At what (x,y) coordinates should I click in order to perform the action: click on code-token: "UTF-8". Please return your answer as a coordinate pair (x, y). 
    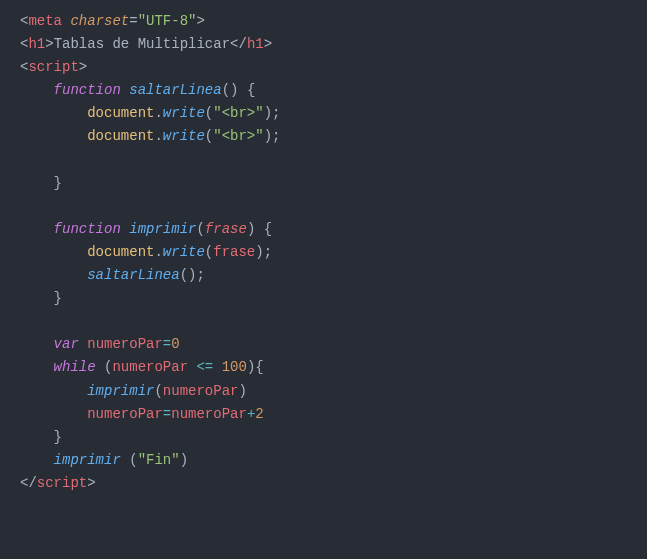
    Looking at the image, I should click on (168, 21).